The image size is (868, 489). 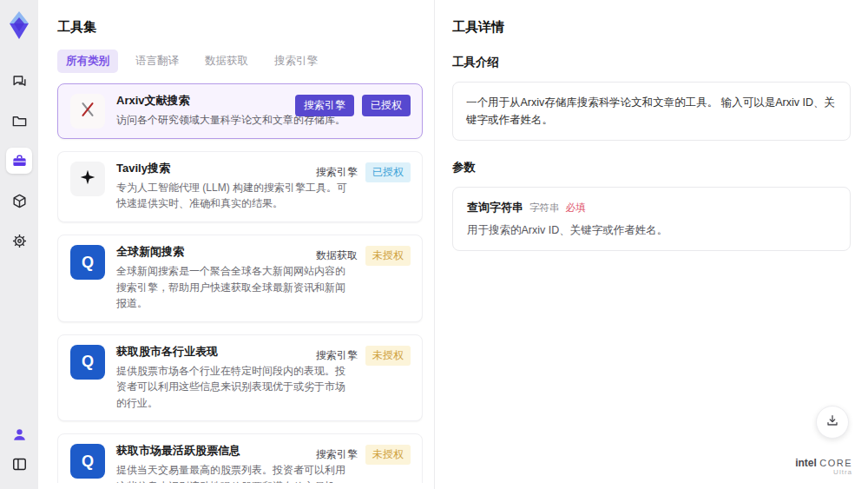 What do you see at coordinates (262, 472) in the screenshot?
I see `tool-description: 提供当天交易量最高的股票列表。投资者可以利用这些信息来识别流动性强的股票和潜在的…` at bounding box center [262, 472].